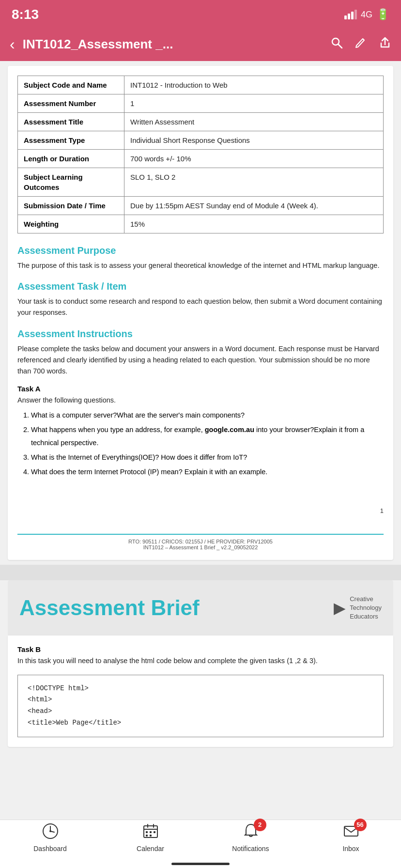 The height and width of the screenshot is (868, 401). What do you see at coordinates (207, 436) in the screenshot?
I see `list-item: What happens when you type an address, f…` at bounding box center [207, 436].